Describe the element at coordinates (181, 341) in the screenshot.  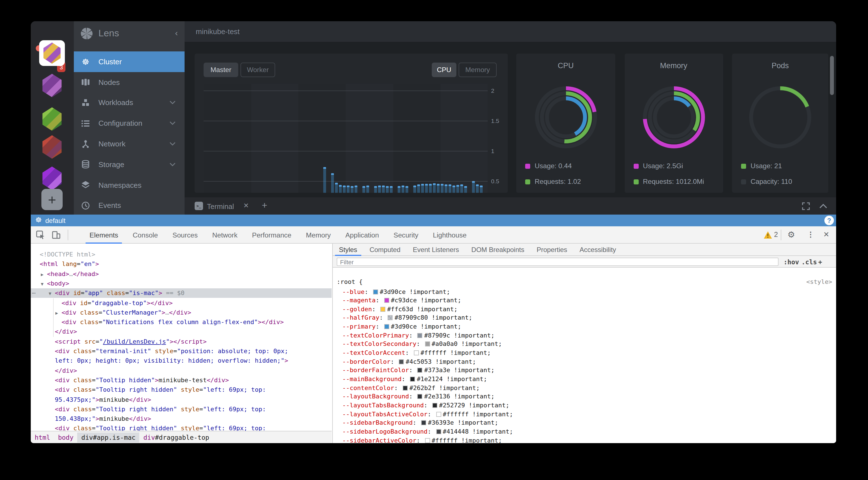
I see `dom-tree-row: <script src="/build/LensDev.js"></script…` at that location.